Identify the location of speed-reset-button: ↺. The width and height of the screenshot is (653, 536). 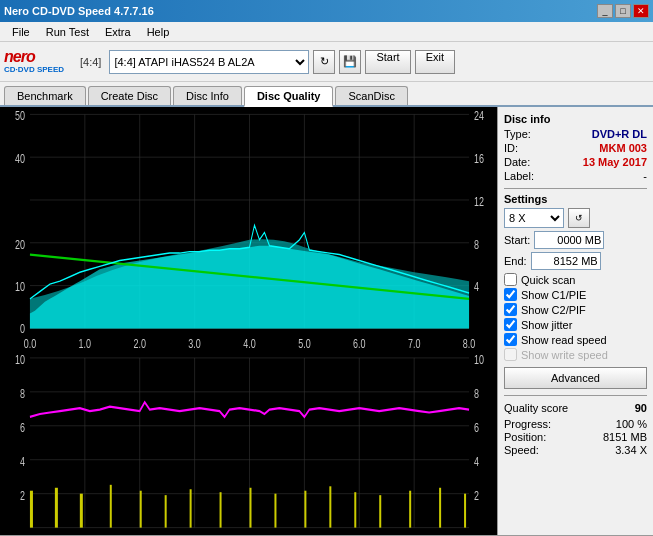
(579, 218).